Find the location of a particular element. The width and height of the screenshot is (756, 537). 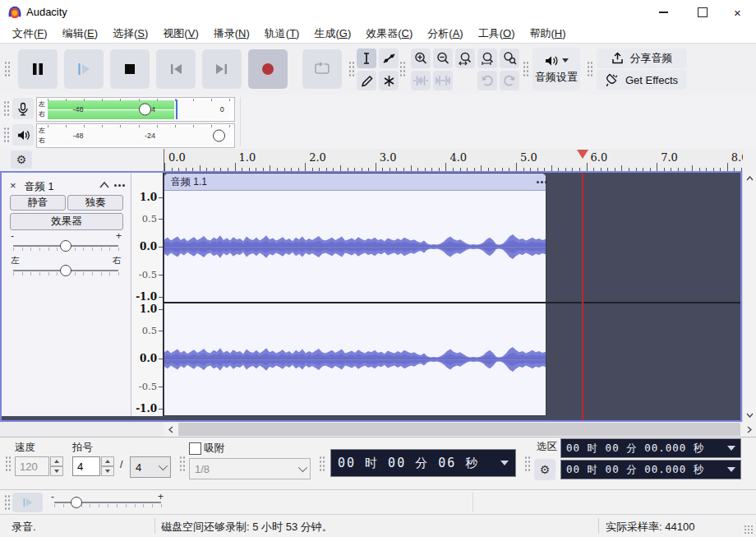

tools-toolbar-grip is located at coordinates (352, 69).